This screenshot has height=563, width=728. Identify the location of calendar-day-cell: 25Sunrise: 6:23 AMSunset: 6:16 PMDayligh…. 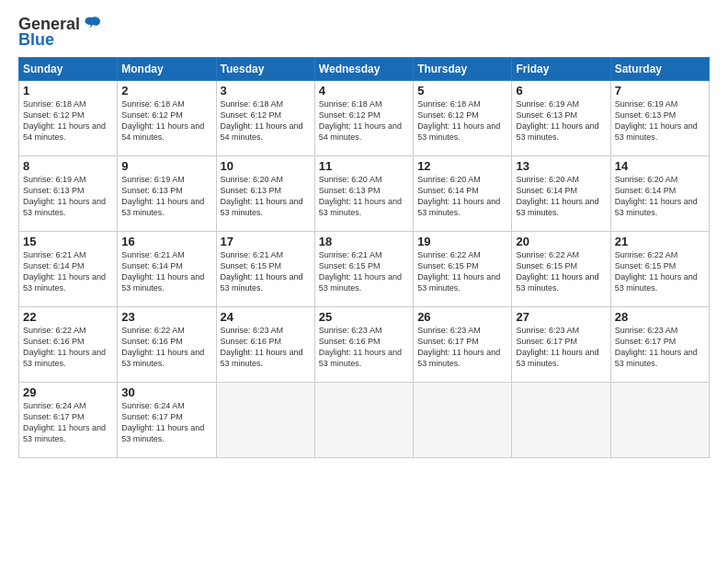
(364, 345).